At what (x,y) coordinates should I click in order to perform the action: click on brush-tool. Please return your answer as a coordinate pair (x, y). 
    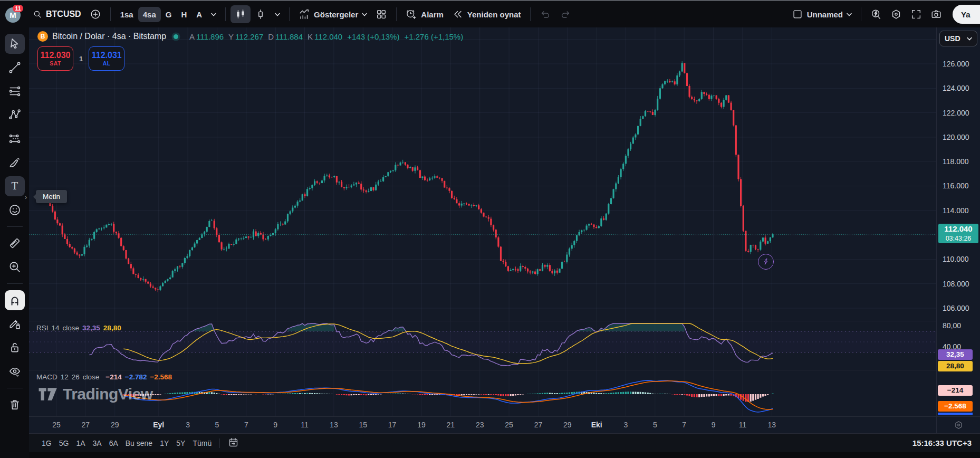
    Looking at the image, I should click on (15, 163).